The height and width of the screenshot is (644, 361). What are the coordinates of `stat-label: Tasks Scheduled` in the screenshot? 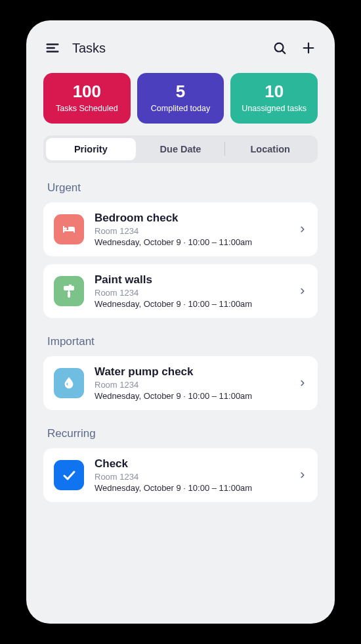 It's located at (87, 108).